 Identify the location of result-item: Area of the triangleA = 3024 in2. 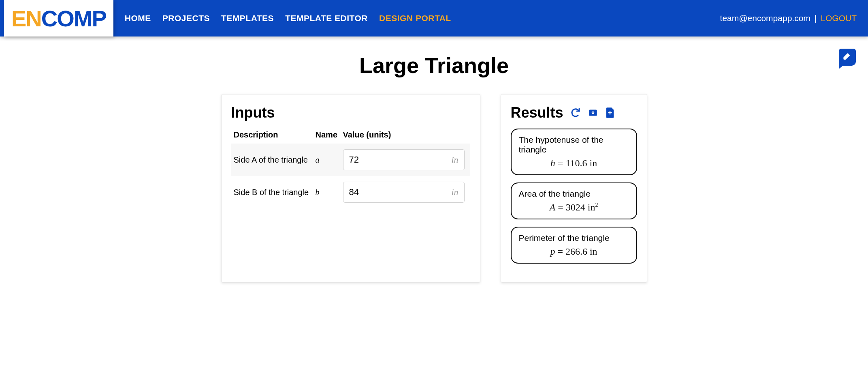
(574, 201).